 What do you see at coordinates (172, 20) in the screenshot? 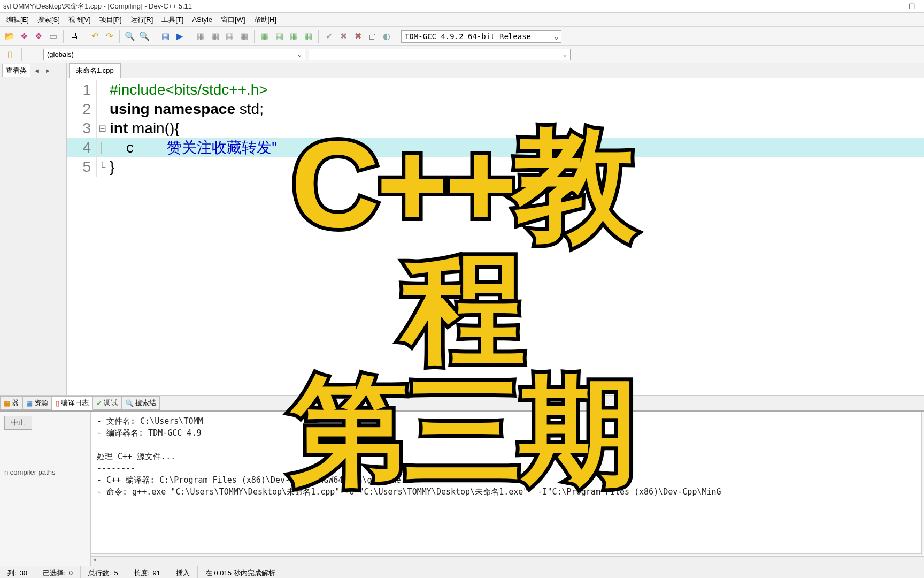
I see `menu-tools: 工具[T]` at bounding box center [172, 20].